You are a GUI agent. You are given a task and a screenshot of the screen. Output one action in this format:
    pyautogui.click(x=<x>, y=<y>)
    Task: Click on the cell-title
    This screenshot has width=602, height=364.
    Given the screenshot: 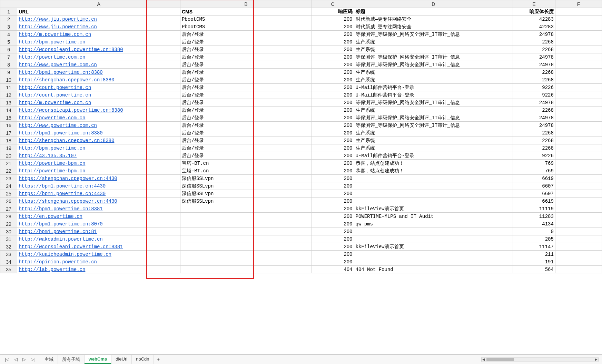 What is the action you would take?
    pyautogui.click(x=433, y=239)
    